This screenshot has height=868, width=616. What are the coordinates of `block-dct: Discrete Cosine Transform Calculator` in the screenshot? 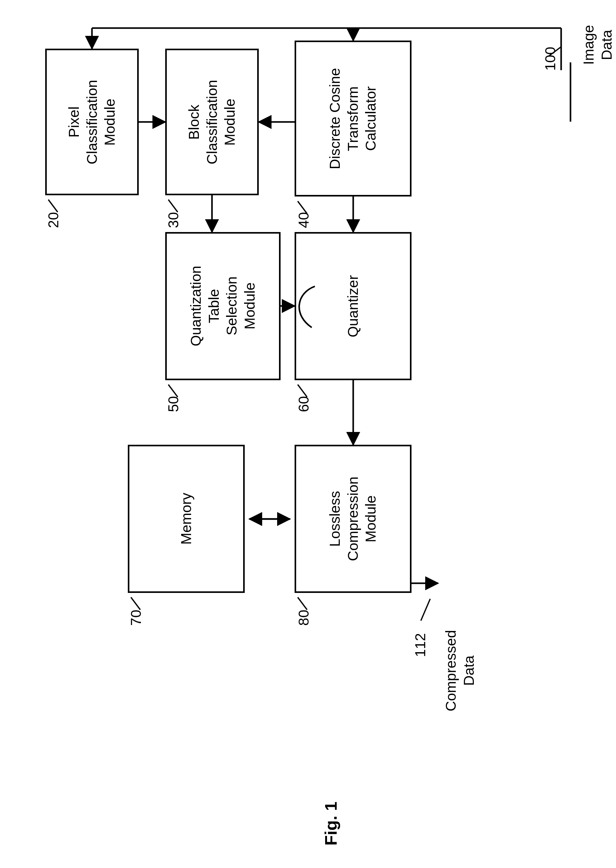 It's located at (353, 118).